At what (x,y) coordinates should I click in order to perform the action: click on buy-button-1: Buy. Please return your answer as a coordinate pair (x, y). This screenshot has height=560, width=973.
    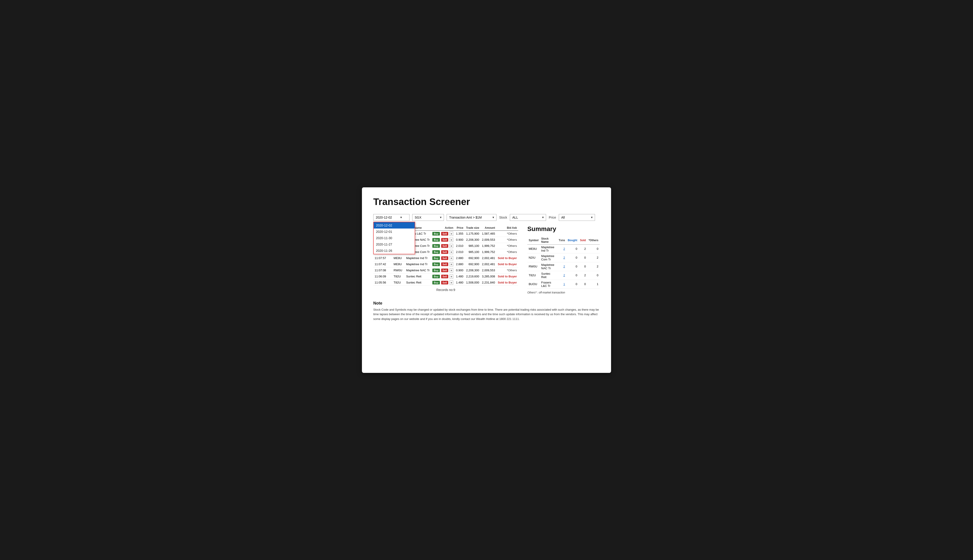
    Looking at the image, I should click on (436, 240).